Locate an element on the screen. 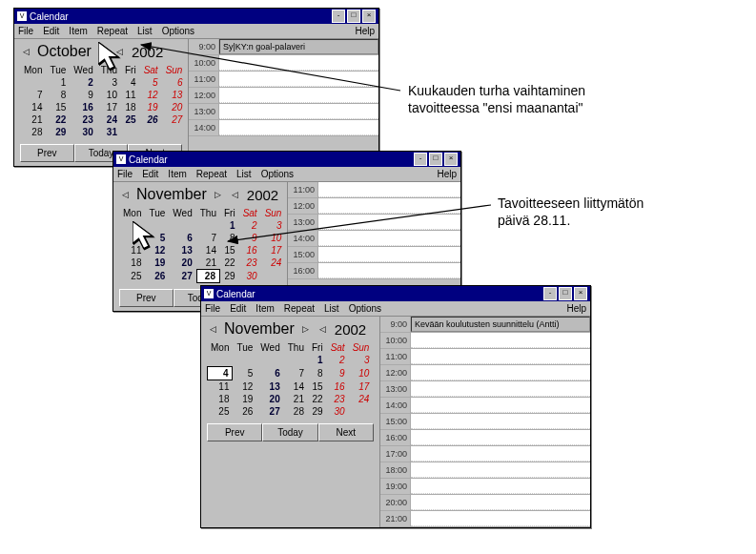  schedule-row: 17:00 is located at coordinates (485, 454).